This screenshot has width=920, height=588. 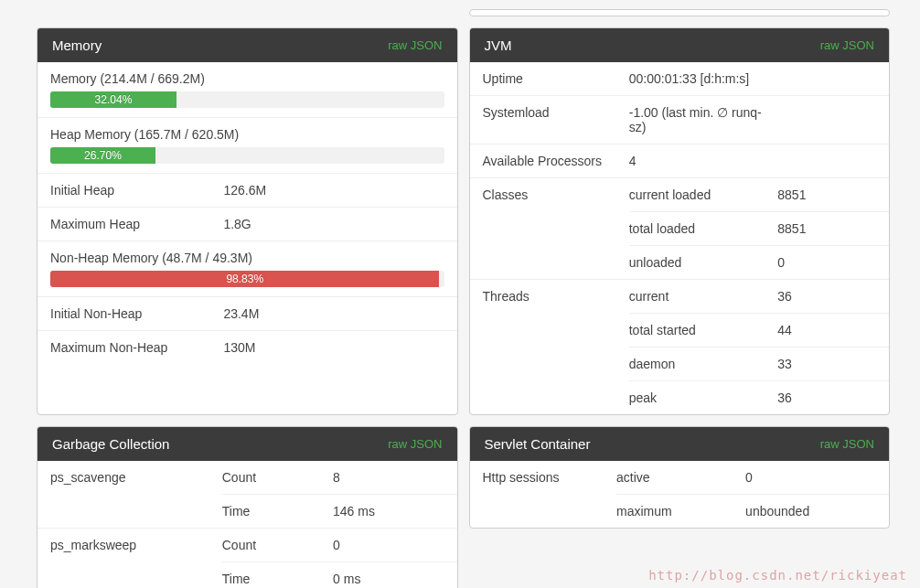 What do you see at coordinates (247, 495) in the screenshot?
I see `gc-ps-scavenge-row: ps_scavenge Count8 Time146 ms` at bounding box center [247, 495].